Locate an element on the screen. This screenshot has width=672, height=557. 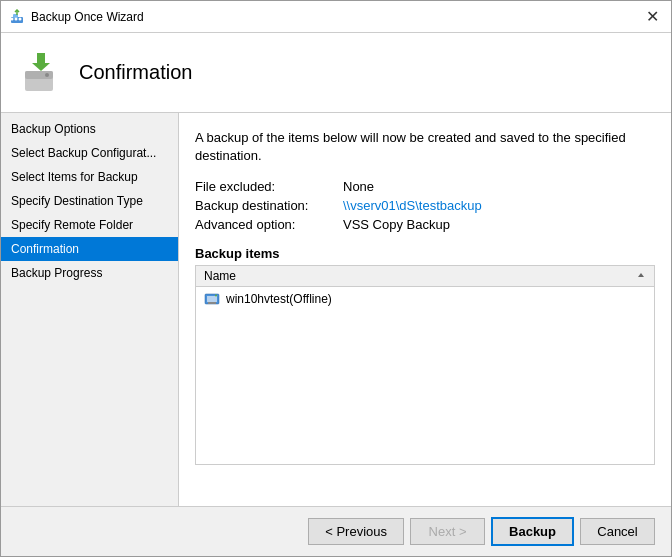
file-excluded-label: File excluded: is located at coordinates (265, 186).